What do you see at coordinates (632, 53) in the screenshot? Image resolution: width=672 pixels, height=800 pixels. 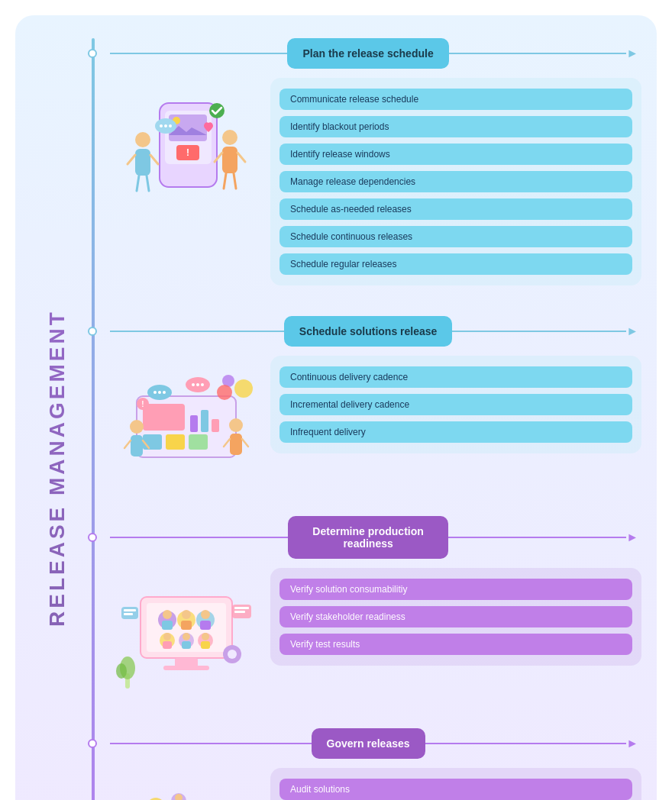 I see `arrow-plan: ►` at bounding box center [632, 53].